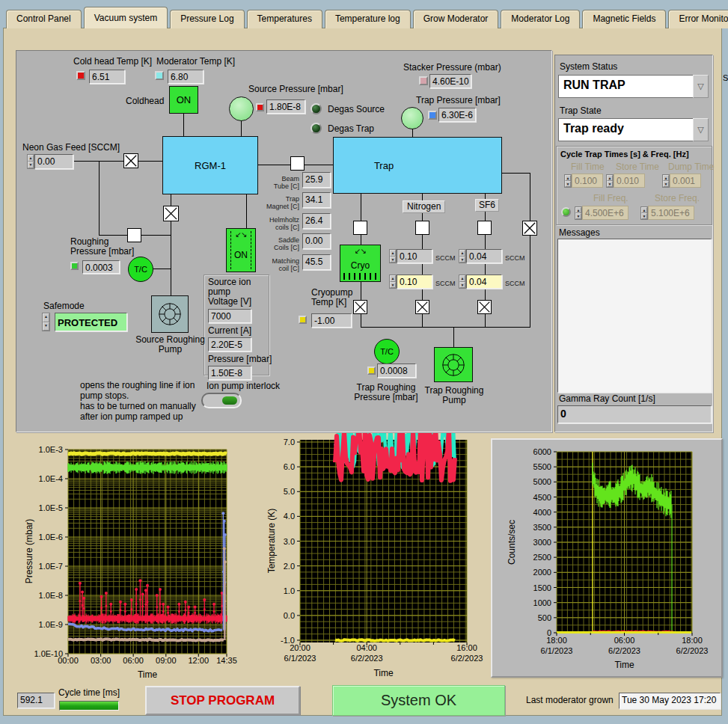 This screenshot has height=724, width=728. I want to click on stop-program-button: STOP PROGRAM, so click(223, 700).